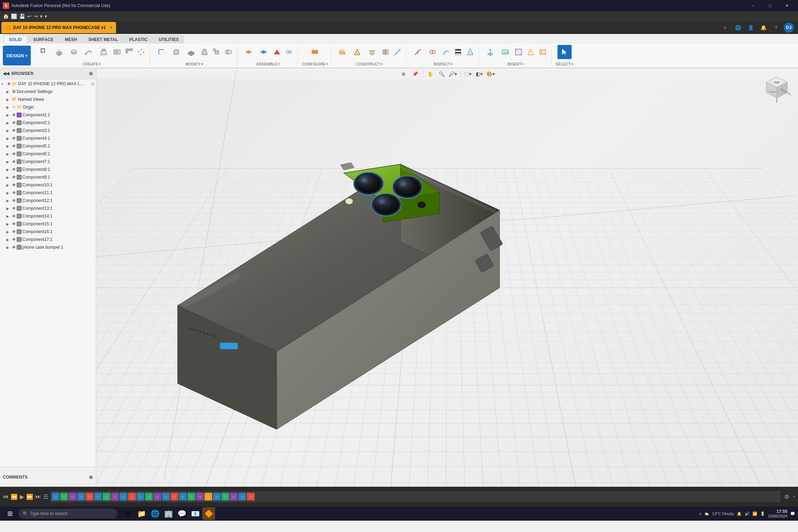 The height and width of the screenshot is (532, 798). What do you see at coordinates (14, 232) in the screenshot?
I see `comp16-eye-icon: 👁` at bounding box center [14, 232].